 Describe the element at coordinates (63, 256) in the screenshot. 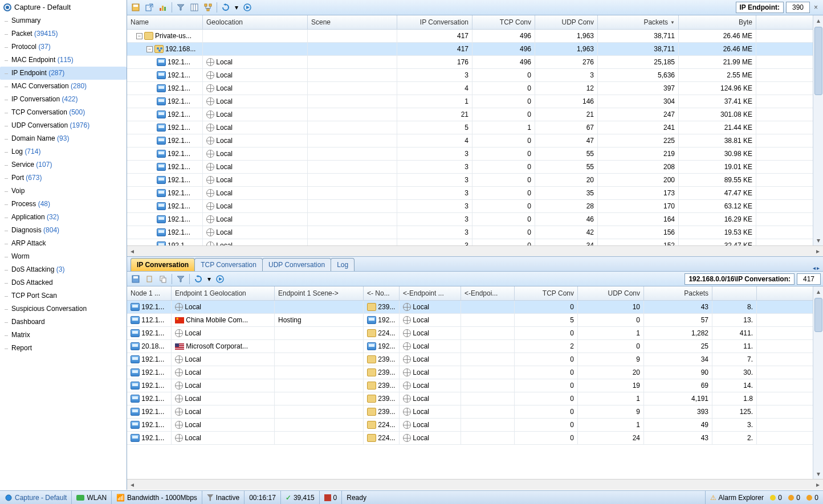

I see `sidebar-item-worm: Worm` at that location.